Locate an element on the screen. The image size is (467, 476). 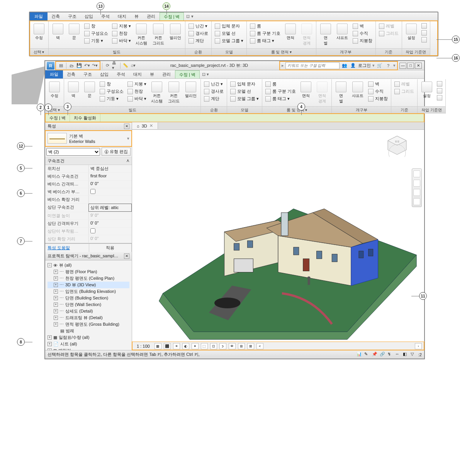
qat-save-icon: 💾 is located at coordinates (79, 66).